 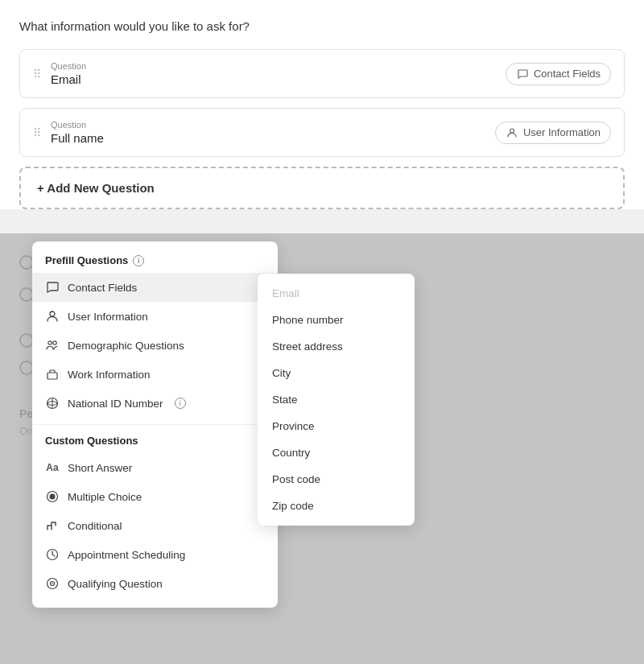 I want to click on demographic-icon, so click(x=52, y=345).